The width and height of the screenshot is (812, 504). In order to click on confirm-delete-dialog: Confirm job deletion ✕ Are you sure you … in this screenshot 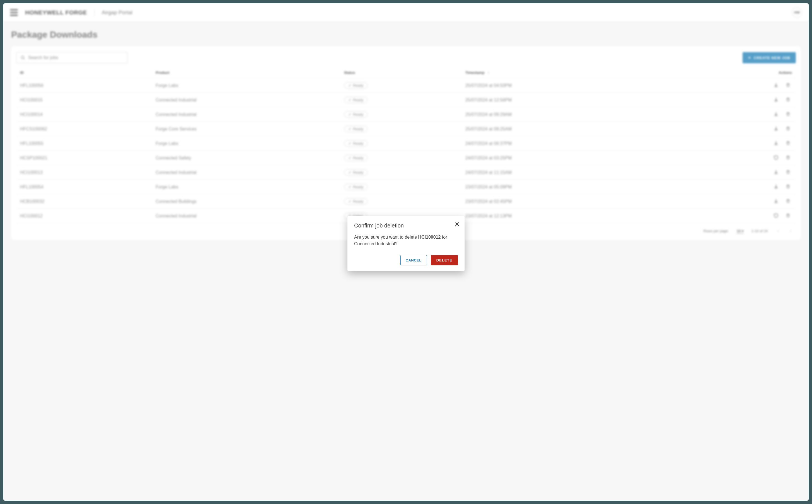, I will do `click(406, 244)`.